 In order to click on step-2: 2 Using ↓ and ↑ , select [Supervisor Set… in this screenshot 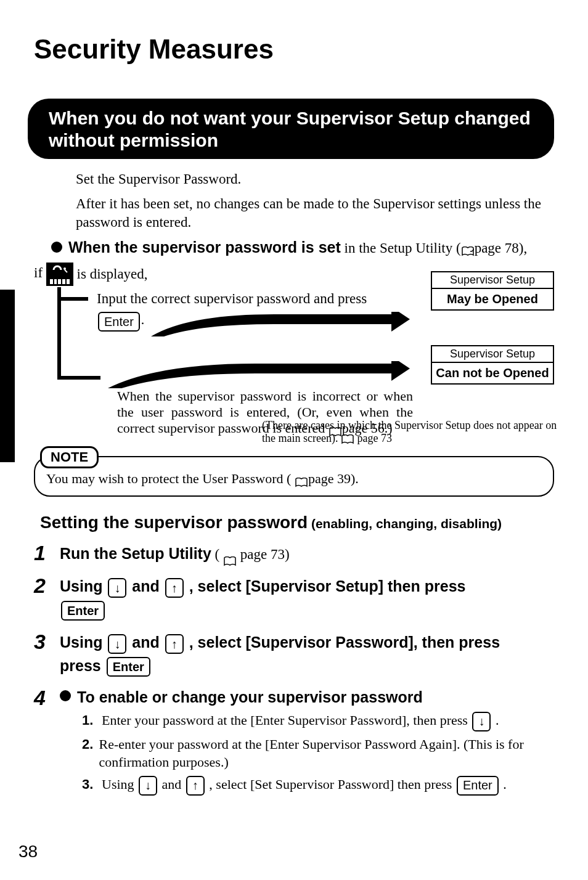, I will do `click(294, 598)`.